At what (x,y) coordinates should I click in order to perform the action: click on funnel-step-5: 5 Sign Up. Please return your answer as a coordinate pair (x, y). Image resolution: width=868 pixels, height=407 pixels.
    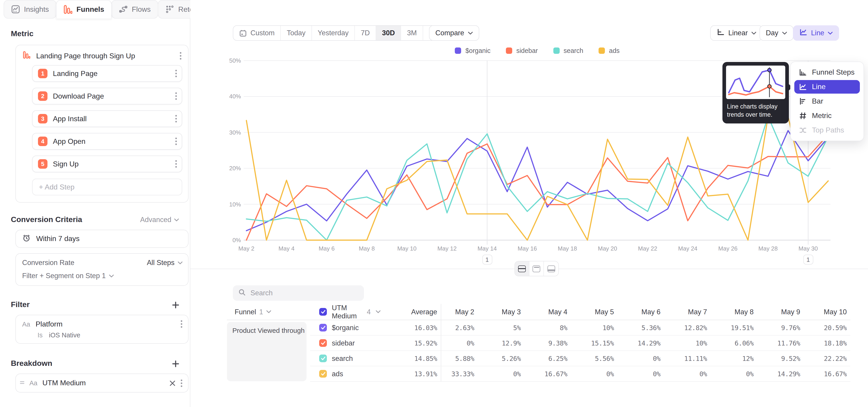
    Looking at the image, I should click on (107, 164).